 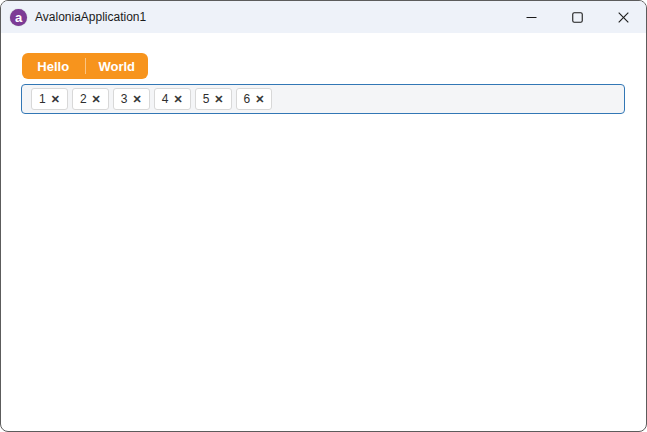 What do you see at coordinates (132, 99) in the screenshot?
I see `chip-item: 3 ✕` at bounding box center [132, 99].